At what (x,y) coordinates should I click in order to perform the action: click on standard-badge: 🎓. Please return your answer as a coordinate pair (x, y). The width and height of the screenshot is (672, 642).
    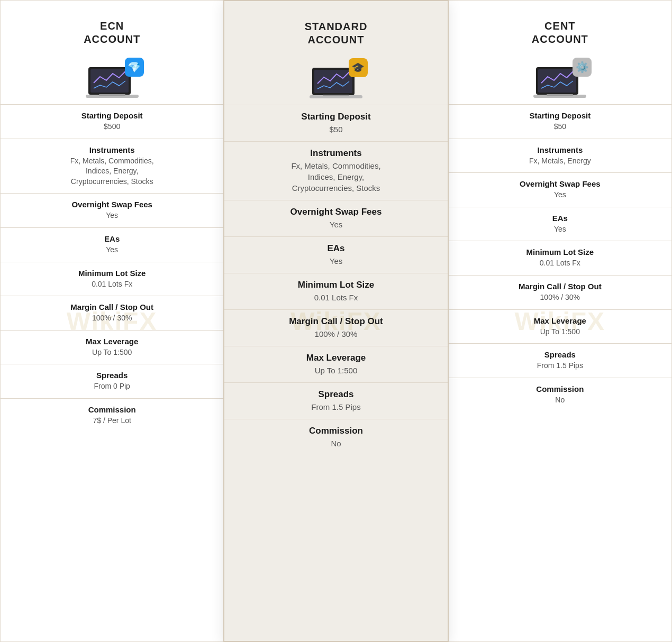
    Looking at the image, I should click on (358, 68).